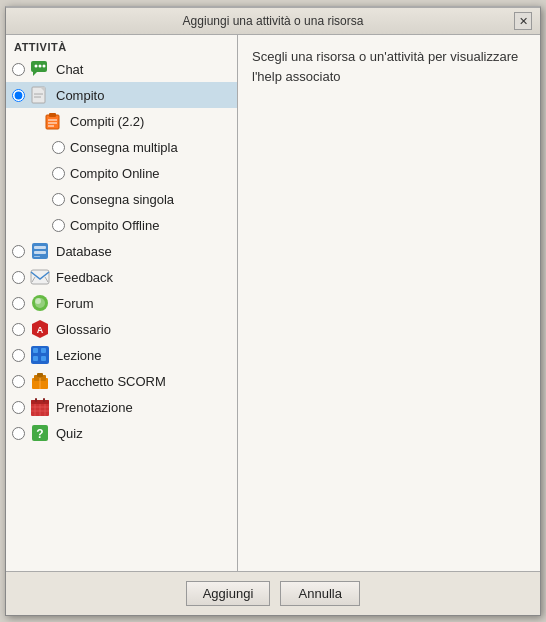 Image resolution: width=546 pixels, height=622 pixels. I want to click on close-button: ✕, so click(523, 21).